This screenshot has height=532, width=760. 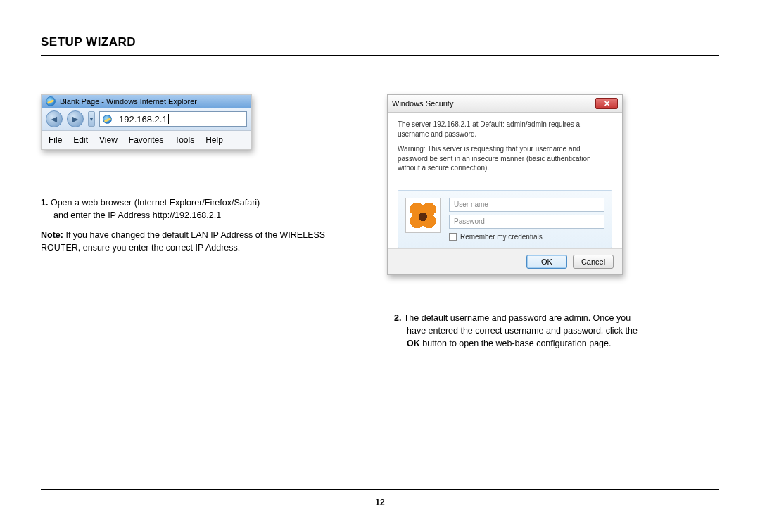 I want to click on step2-line1: The default username and password are ad…, so click(x=516, y=318).